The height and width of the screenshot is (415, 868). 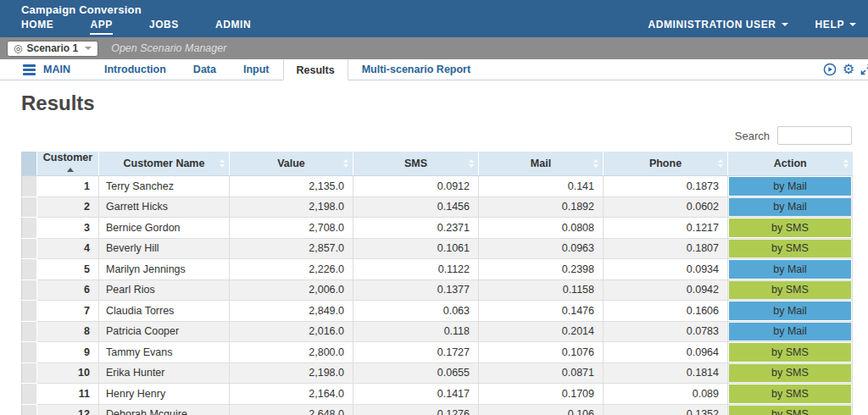 What do you see at coordinates (437, 352) in the screenshot?
I see `table-row: 9Tammy Evans2,800.00.17270.10760.0964by …` at bounding box center [437, 352].